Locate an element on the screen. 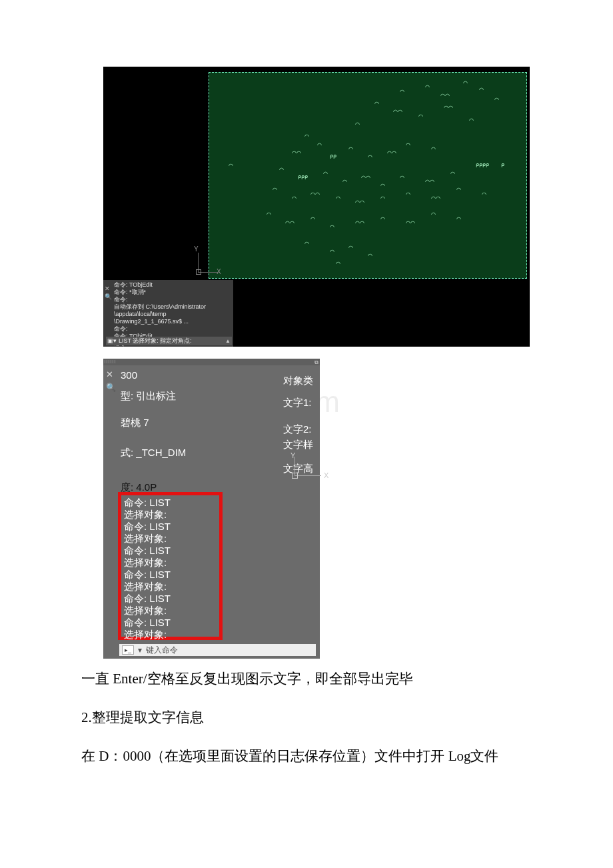  paragraph: 一直 Enter/空格至反复出现图示文字，即全部导出完毕 is located at coordinates (306, 679).